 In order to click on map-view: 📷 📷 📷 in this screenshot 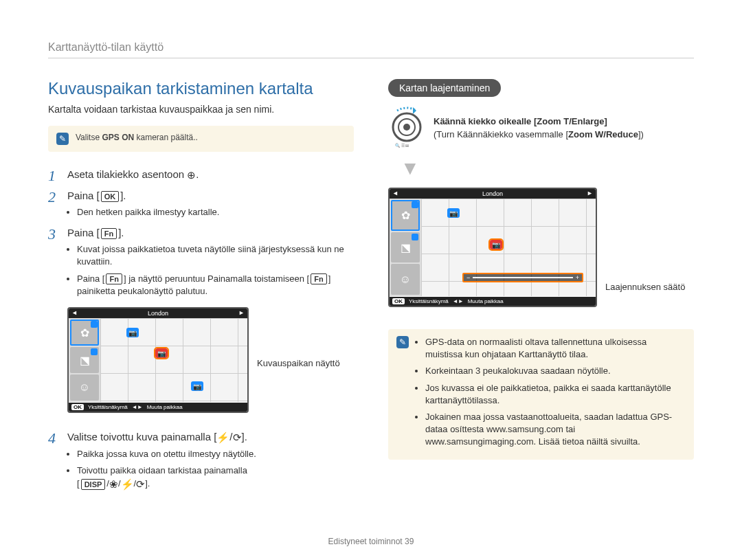, I will do `click(174, 360)`.